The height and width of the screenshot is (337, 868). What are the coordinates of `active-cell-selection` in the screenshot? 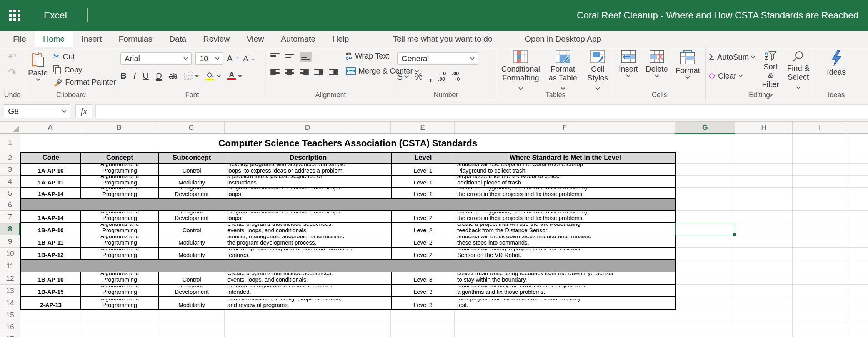 It's located at (705, 229).